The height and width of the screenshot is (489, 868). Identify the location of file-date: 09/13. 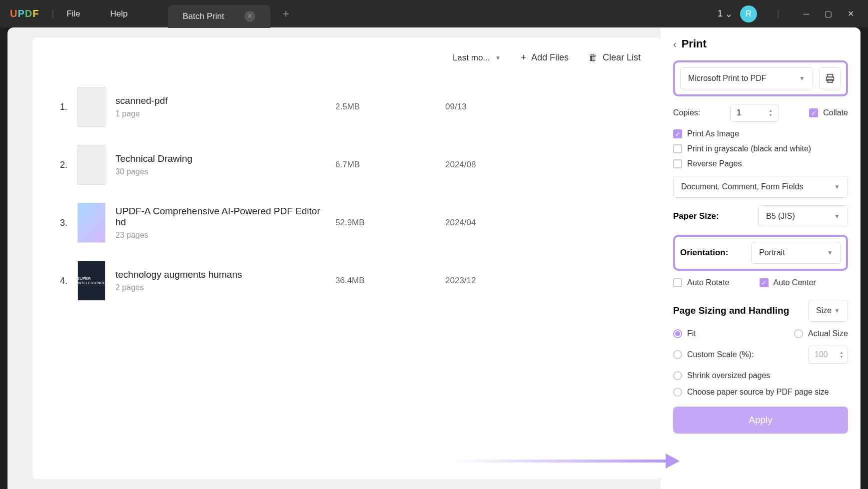
(483, 107).